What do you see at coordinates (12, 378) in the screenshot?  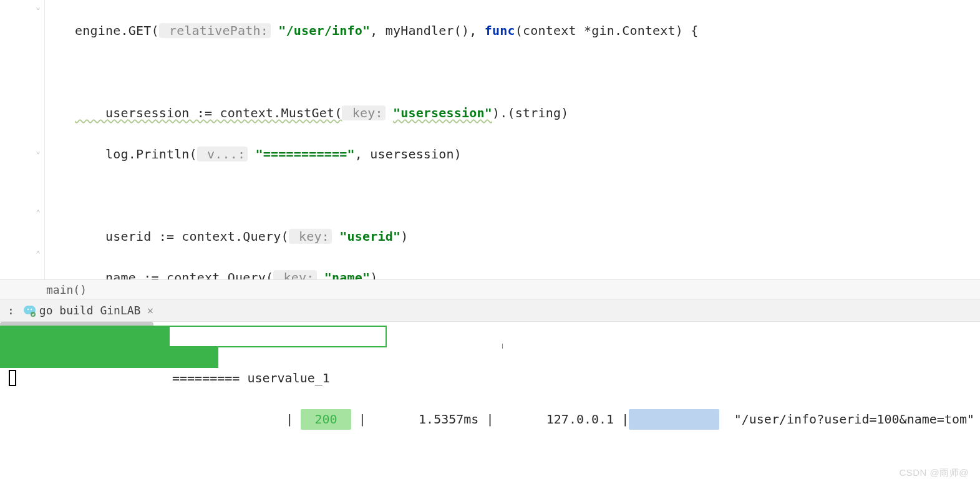 I see `text-cursor` at bounding box center [12, 378].